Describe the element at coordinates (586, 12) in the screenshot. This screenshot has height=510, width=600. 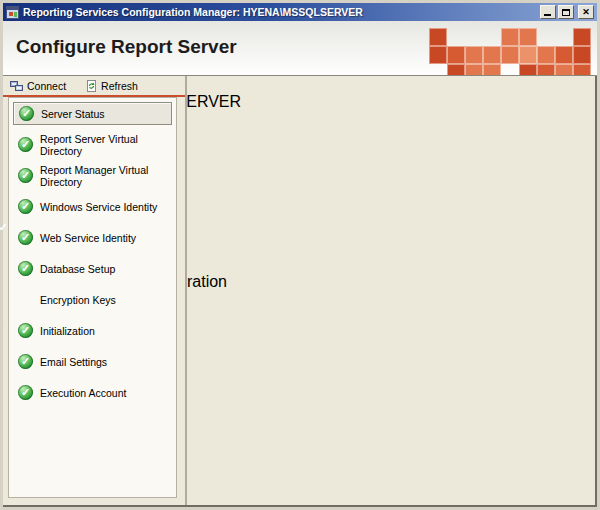
I see `close-button: ✕` at that location.